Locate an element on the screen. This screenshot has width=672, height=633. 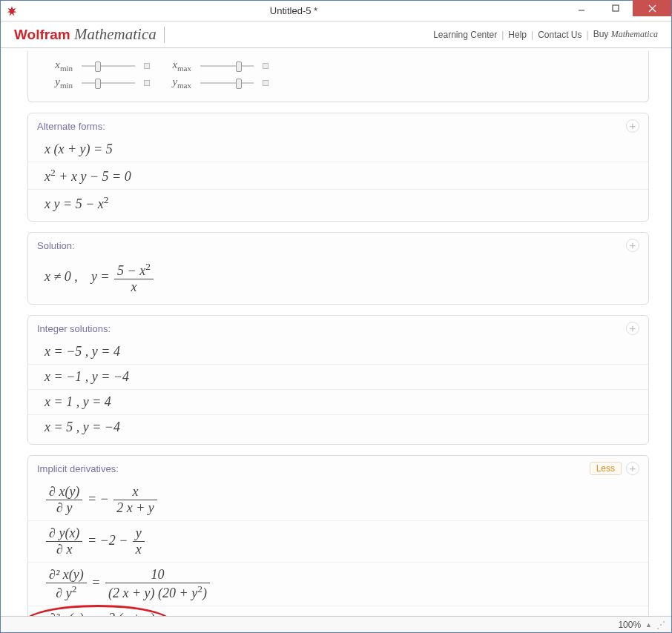
window-title: Untitled-5 * is located at coordinates (294, 10).